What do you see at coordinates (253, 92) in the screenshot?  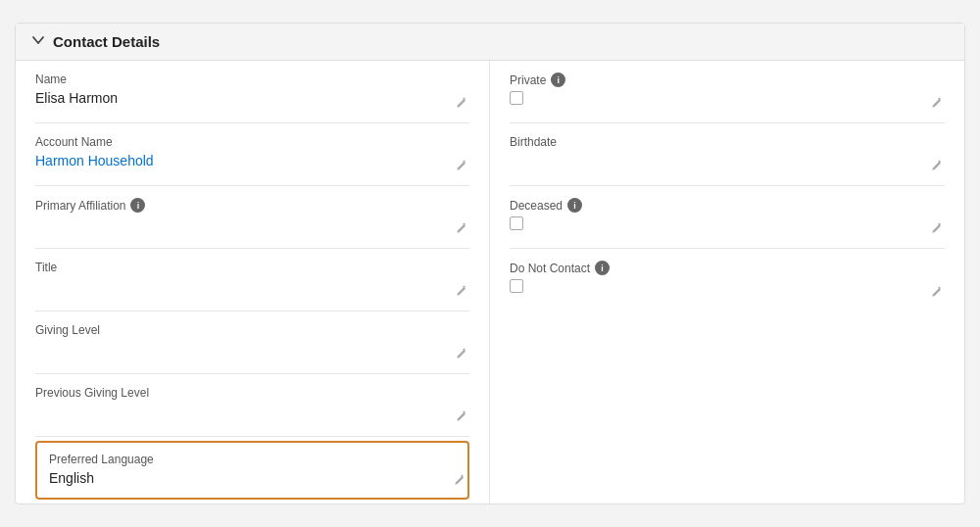 I see `field-name: Name Elisa Harmon` at bounding box center [253, 92].